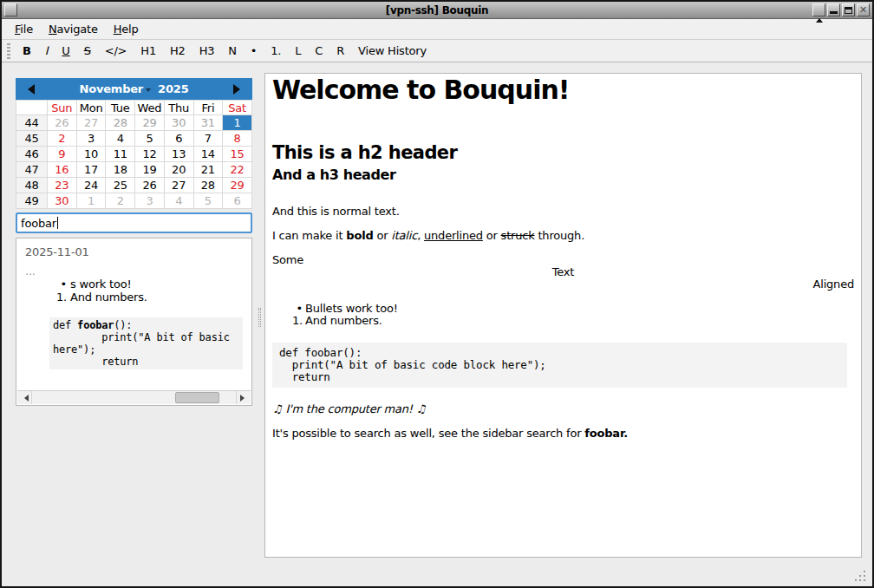  What do you see at coordinates (319, 50) in the screenshot?
I see `toolbar-c: C` at bounding box center [319, 50].